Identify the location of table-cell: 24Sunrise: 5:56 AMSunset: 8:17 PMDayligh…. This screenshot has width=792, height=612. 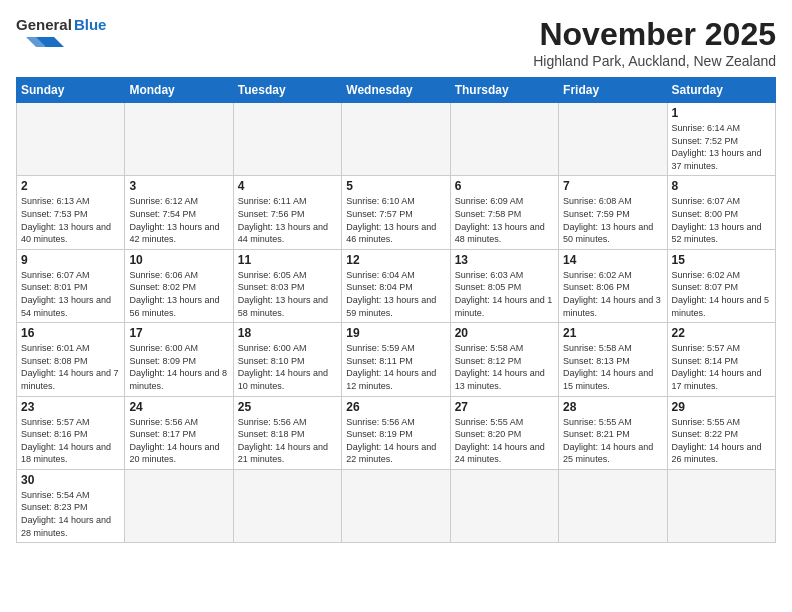
(179, 432).